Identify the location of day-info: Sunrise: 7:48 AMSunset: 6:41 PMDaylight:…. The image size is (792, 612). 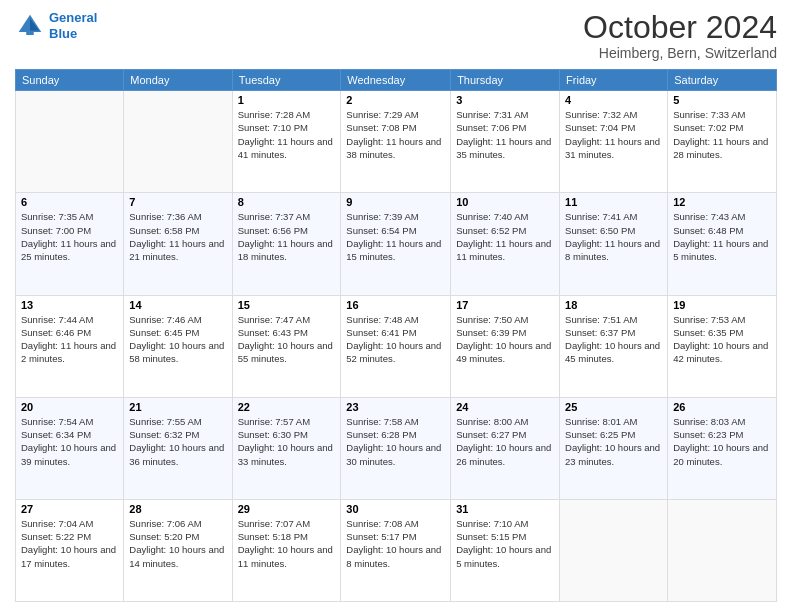
(396, 340).